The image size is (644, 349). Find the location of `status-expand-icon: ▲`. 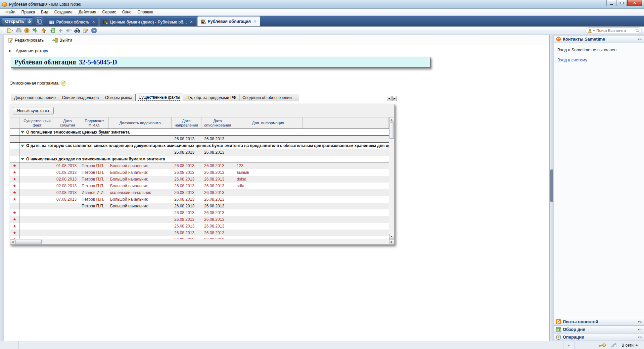

status-expand-icon: ▲ is located at coordinates (569, 345).